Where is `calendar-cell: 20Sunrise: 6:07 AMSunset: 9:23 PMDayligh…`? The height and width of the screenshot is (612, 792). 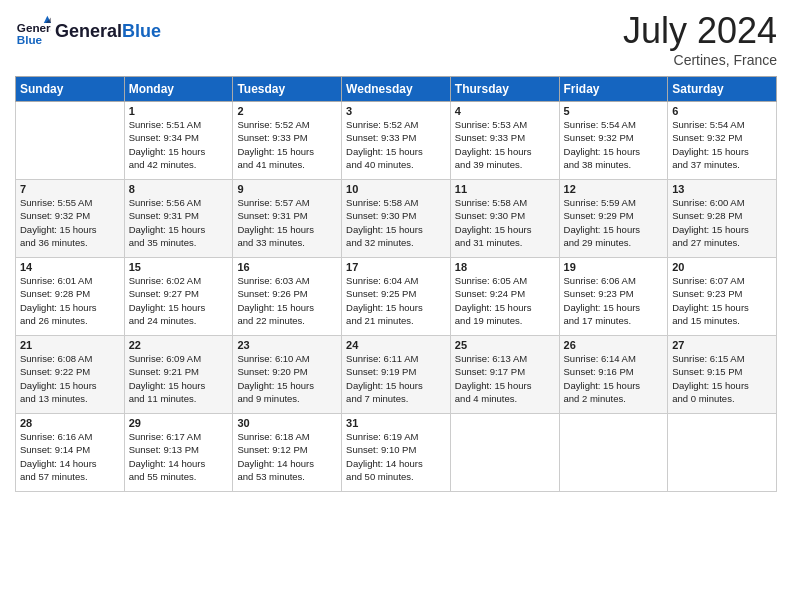 calendar-cell: 20Sunrise: 6:07 AMSunset: 9:23 PMDayligh… is located at coordinates (722, 297).